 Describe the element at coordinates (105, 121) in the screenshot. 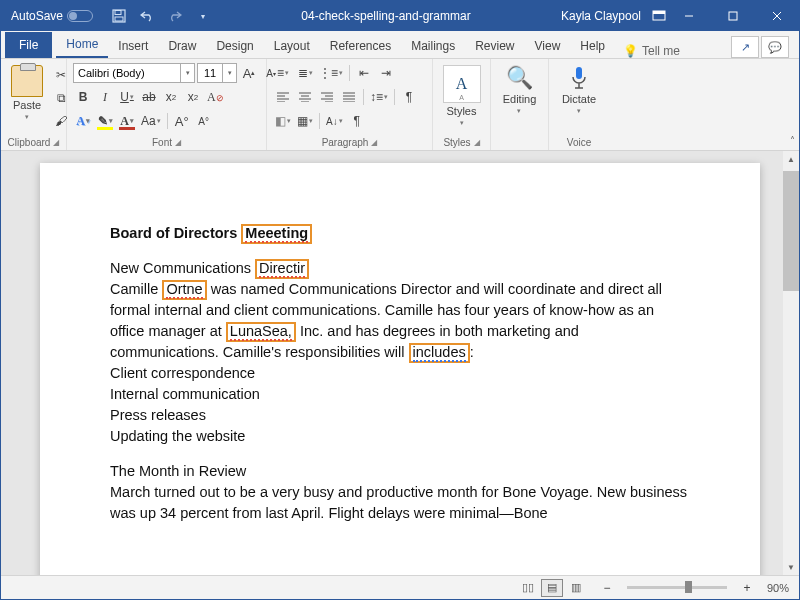

I see `highlight-button: ✎` at that location.